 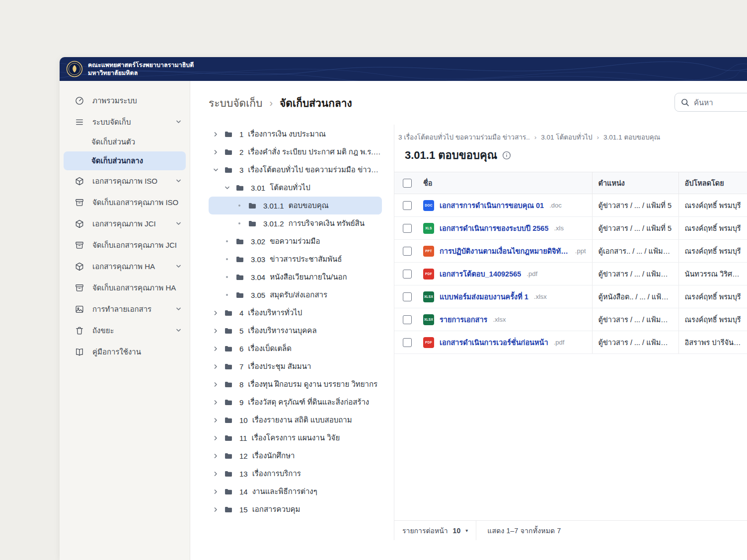 What do you see at coordinates (507, 155) in the screenshot?
I see `info-icon` at bounding box center [507, 155].